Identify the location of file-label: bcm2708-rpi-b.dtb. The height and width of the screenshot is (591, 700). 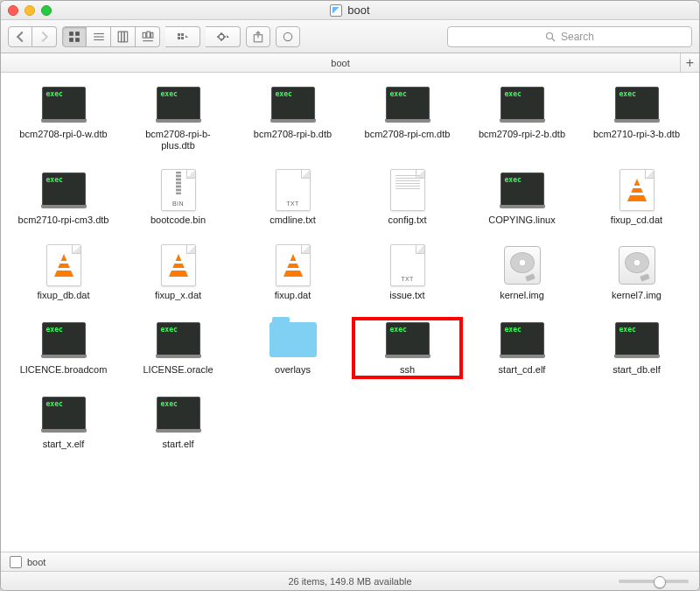
(292, 135).